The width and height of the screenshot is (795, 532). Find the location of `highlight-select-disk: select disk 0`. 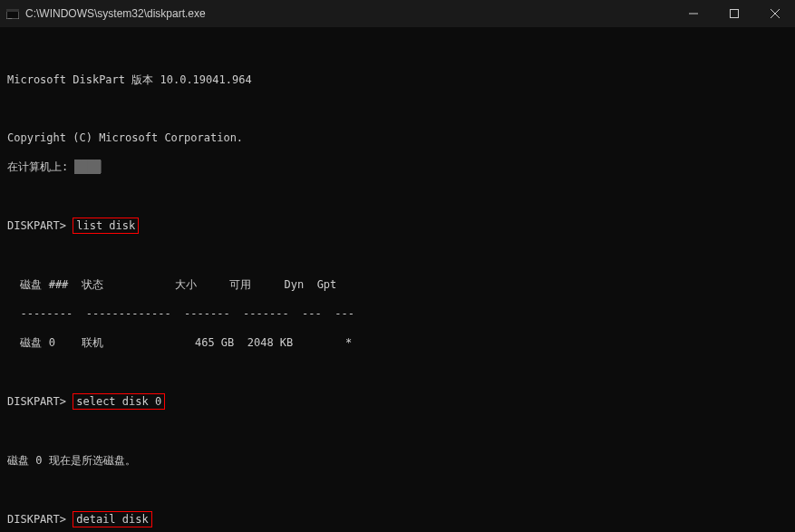

highlight-select-disk: select disk 0 is located at coordinates (119, 401).